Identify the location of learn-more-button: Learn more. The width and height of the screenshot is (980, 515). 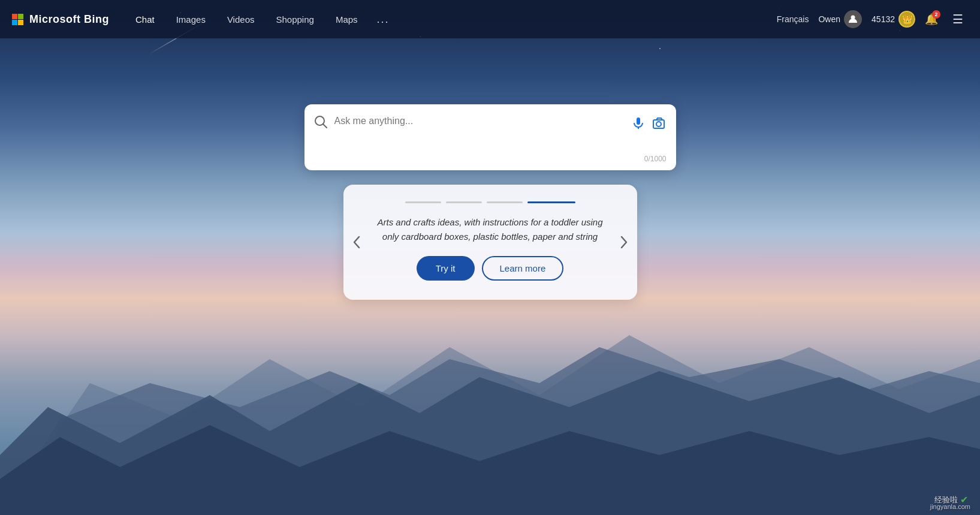
(523, 269).